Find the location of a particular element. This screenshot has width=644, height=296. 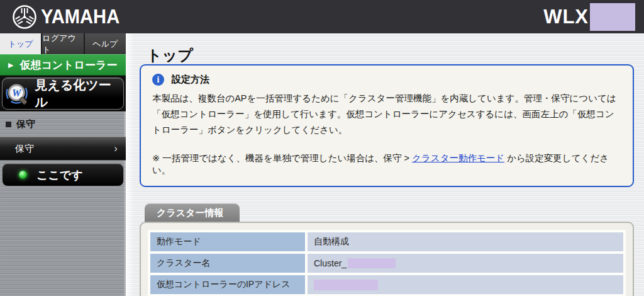

visualization-tool-label: 見える化ツール is located at coordinates (78, 94).